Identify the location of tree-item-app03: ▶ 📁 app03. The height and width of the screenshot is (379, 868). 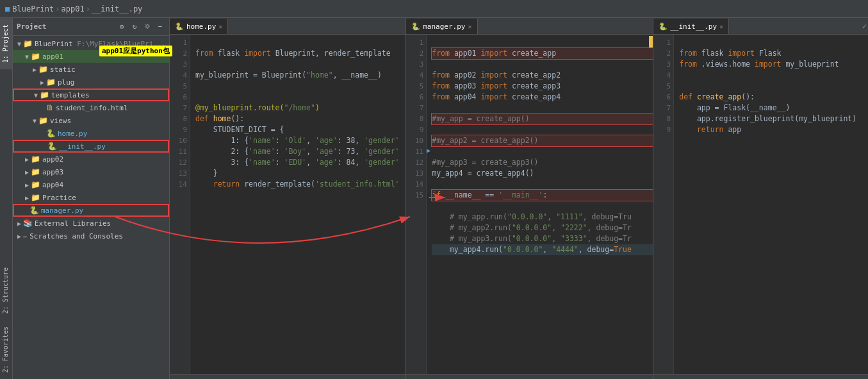
(91, 172).